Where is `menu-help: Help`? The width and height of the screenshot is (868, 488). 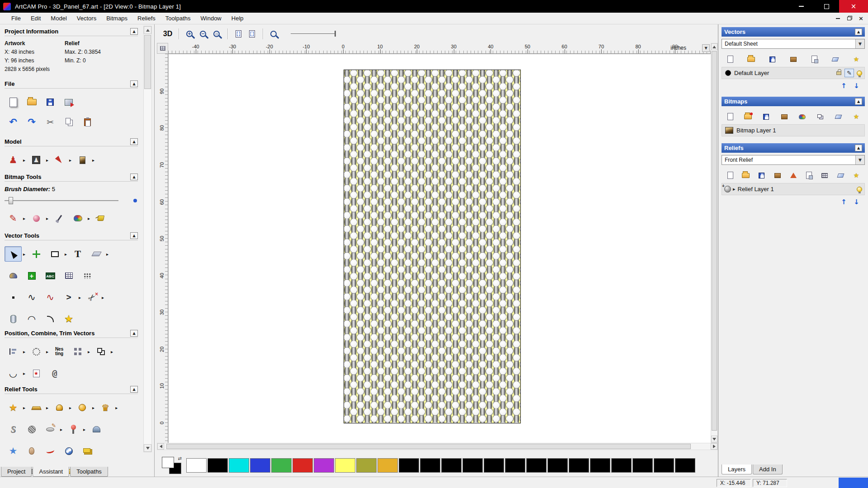
menu-help: Help is located at coordinates (238, 18).